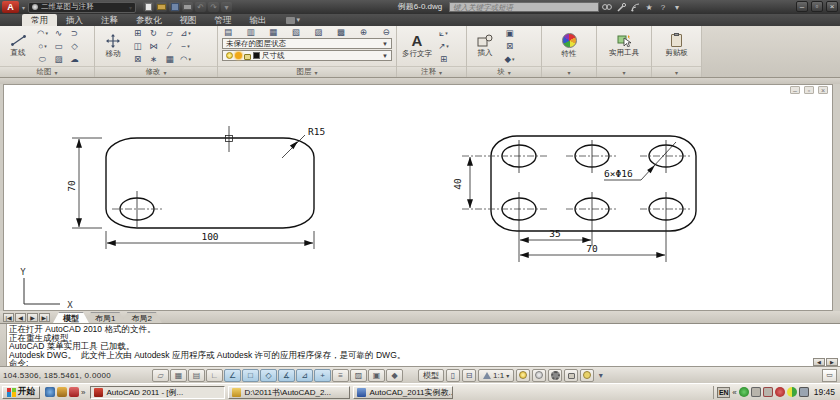  I want to click on tab-manage: 管理, so click(224, 20).